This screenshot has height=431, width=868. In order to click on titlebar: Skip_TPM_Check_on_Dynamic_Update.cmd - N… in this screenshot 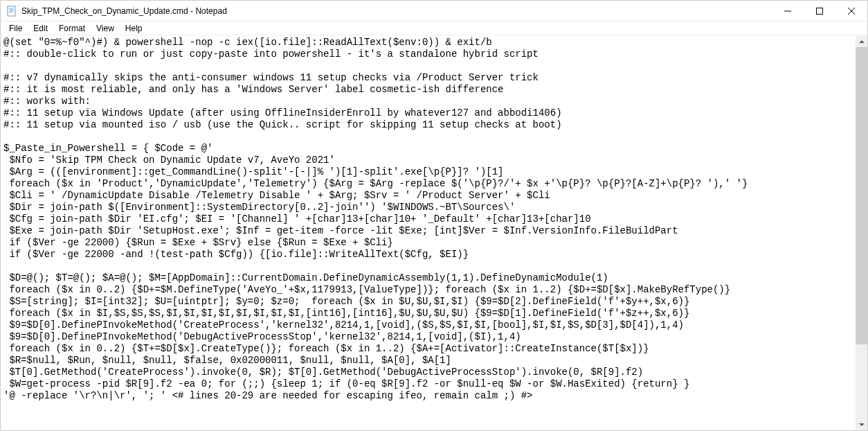, I will do `click(434, 11)`.